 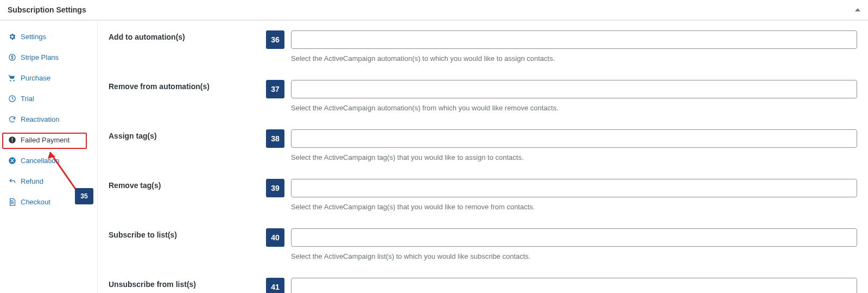 What do you see at coordinates (12, 202) in the screenshot?
I see `document-icon` at bounding box center [12, 202].